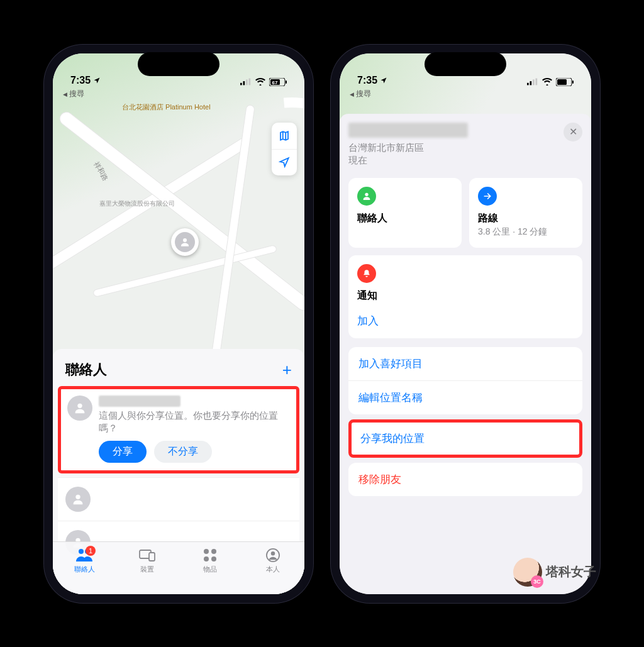 This screenshot has width=644, height=647. I want to click on tab-people: 1 聯絡人, so click(84, 571).